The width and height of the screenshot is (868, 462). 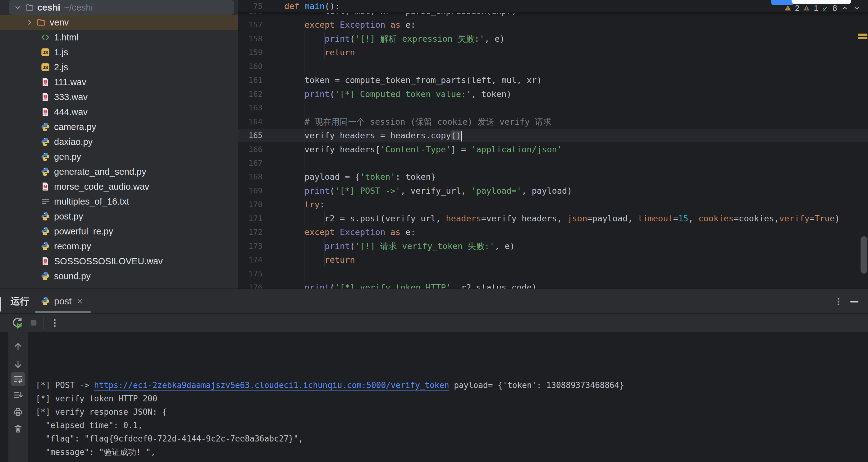 What do you see at coordinates (553, 177) in the screenshot?
I see `code-line-168: 168 payload = {'token': token}` at bounding box center [553, 177].